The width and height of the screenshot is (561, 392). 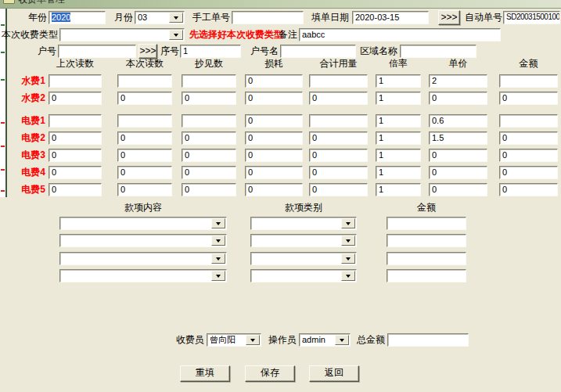 What do you see at coordinates (334, 374) in the screenshot?
I see `back-button: 返回` at bounding box center [334, 374].